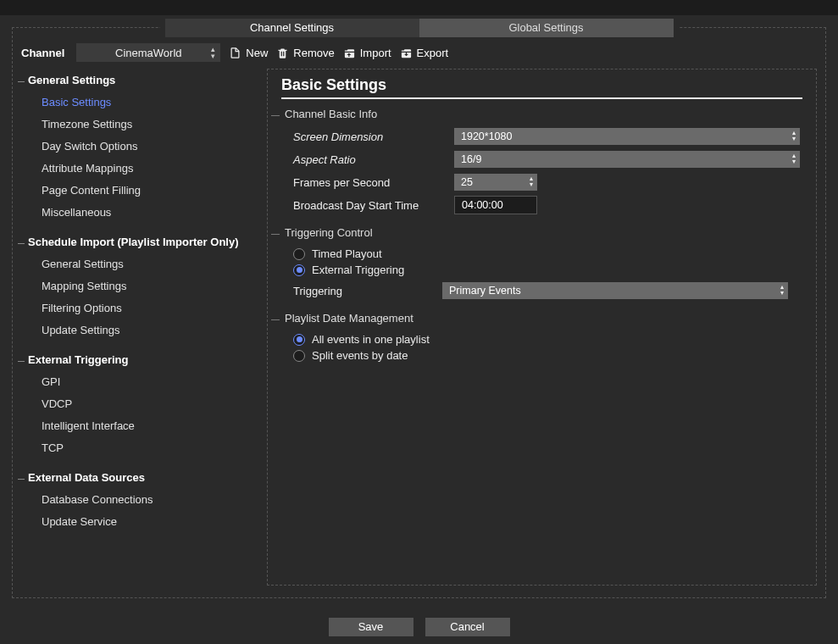  Describe the element at coordinates (236, 53) in the screenshot. I see `new-file-icon` at that location.